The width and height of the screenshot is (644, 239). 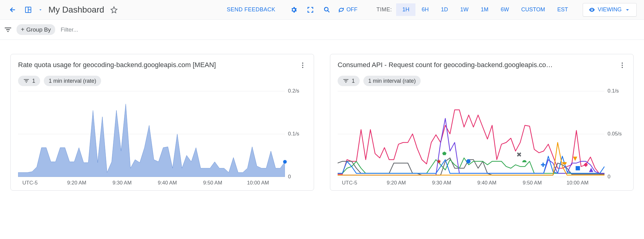 What do you see at coordinates (251, 10) in the screenshot?
I see `send-feedback-link: SEND FEEDBACK` at bounding box center [251, 10].